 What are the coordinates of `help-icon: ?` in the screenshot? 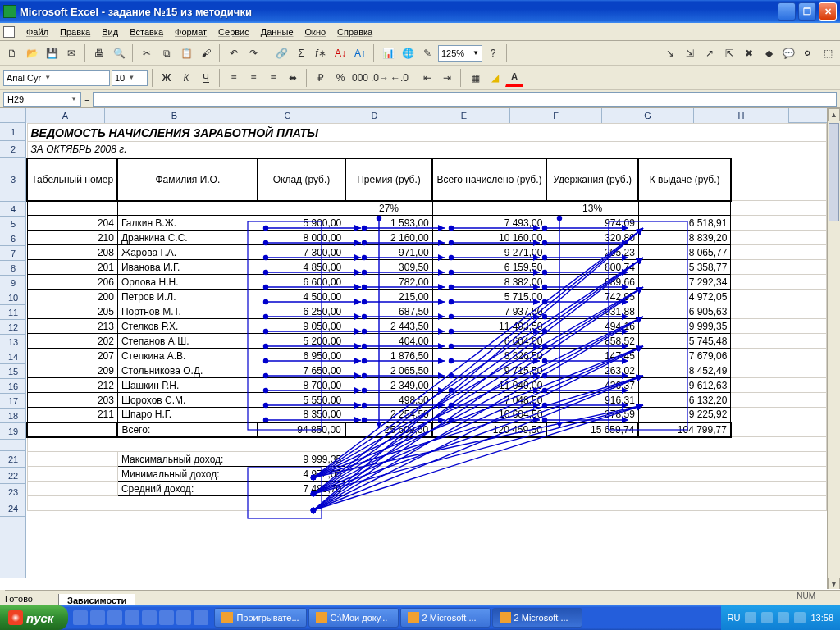 It's located at (493, 53).